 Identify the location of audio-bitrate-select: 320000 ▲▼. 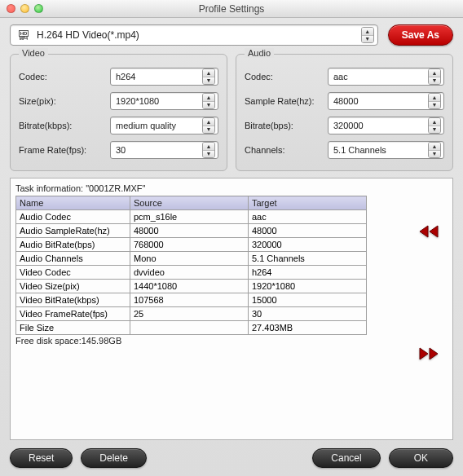
(386, 126).